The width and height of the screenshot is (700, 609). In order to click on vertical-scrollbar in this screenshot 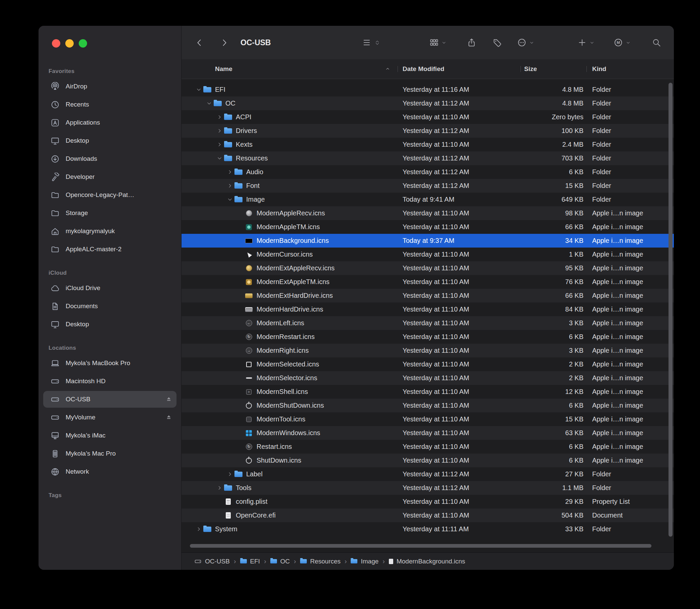, I will do `click(670, 310)`.